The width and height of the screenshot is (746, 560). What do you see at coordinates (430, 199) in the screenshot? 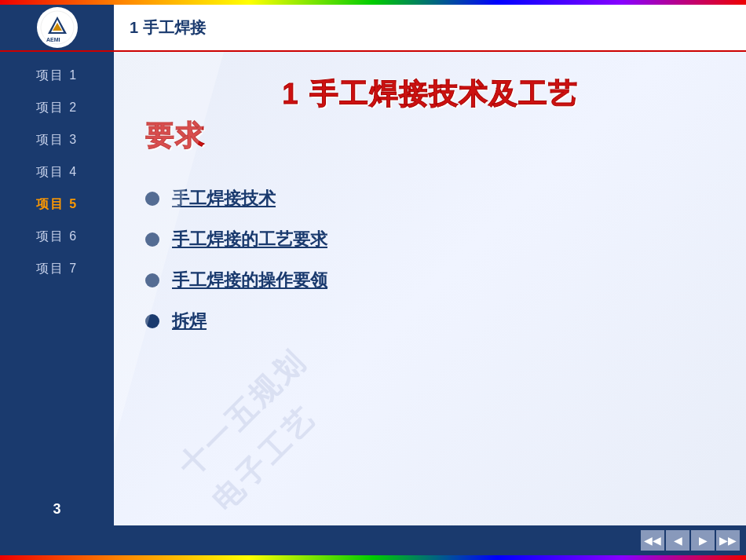
I see `list-item-1: 手工焊接技术` at bounding box center [430, 199].